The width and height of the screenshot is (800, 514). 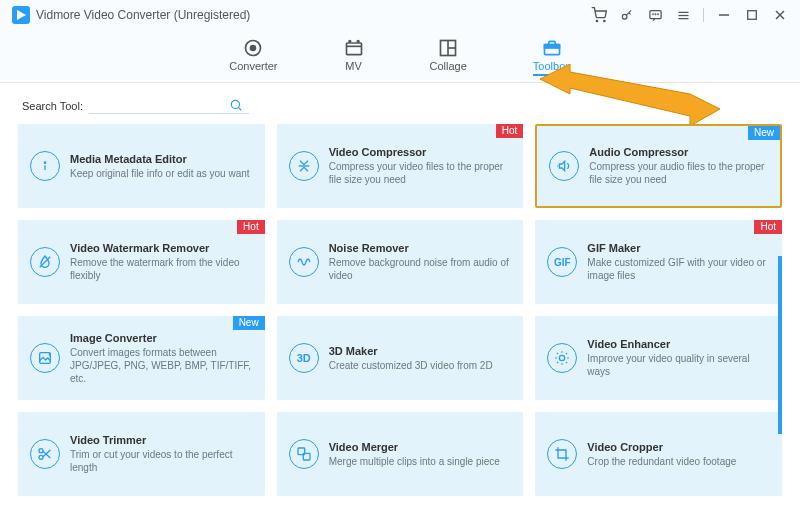 I want to click on card-desc: Remove background noise from audio of vi…, so click(x=420, y=269).